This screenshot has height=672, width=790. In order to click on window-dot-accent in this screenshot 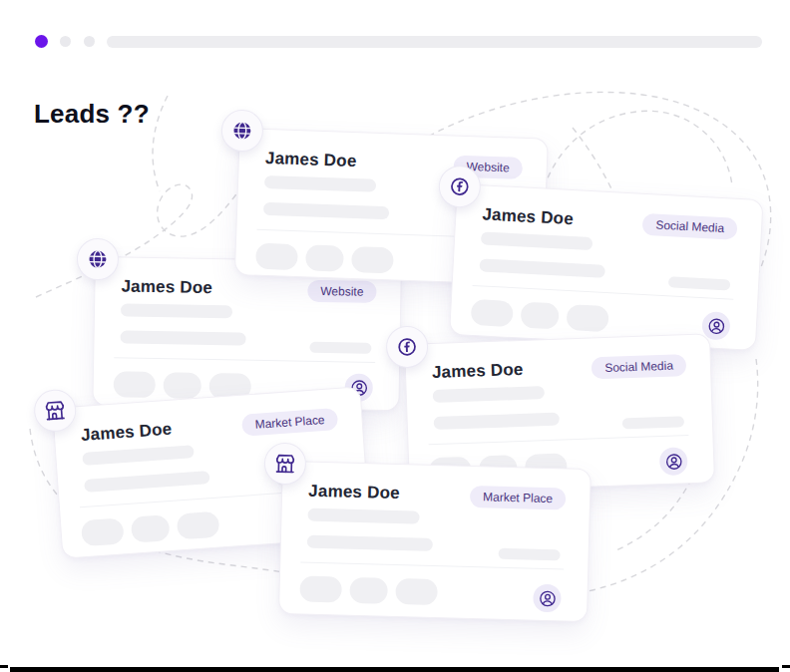, I will do `click(42, 42)`.